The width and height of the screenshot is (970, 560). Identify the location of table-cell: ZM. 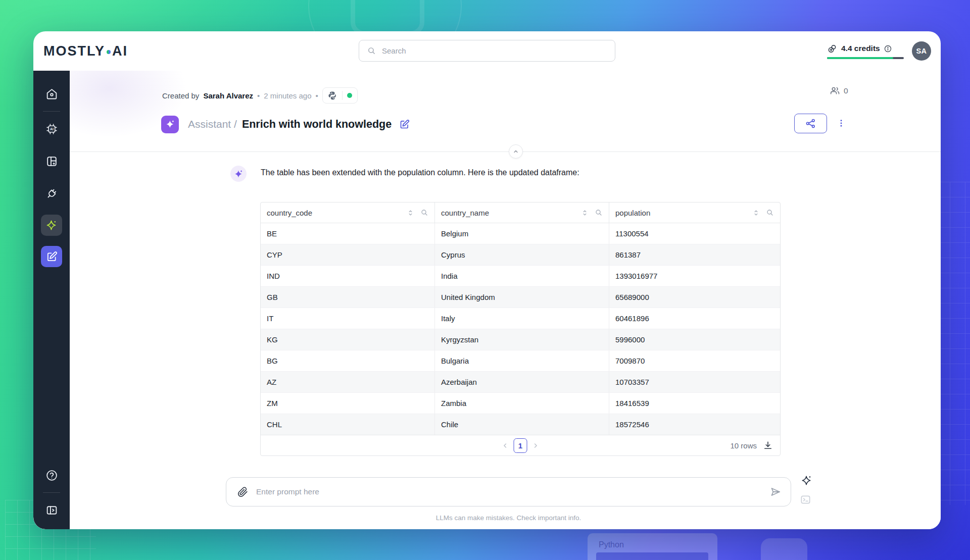
(348, 403).